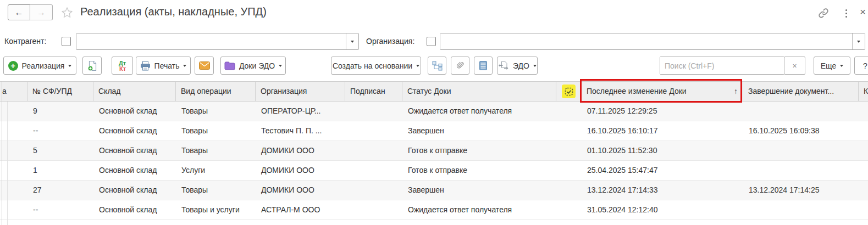  Describe the element at coordinates (431, 42) in the screenshot. I see `organization-filter-checkbox` at that location.